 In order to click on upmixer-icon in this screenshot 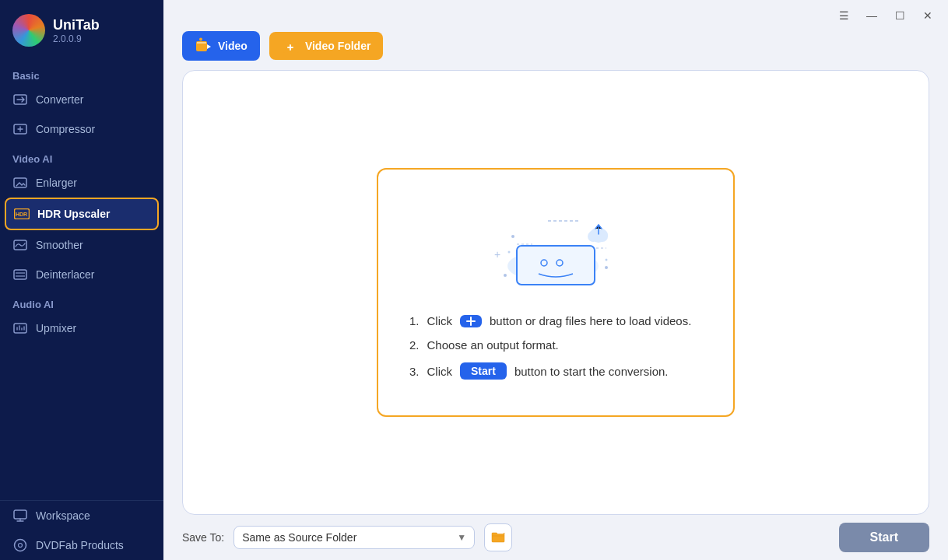, I will do `click(20, 328)`.